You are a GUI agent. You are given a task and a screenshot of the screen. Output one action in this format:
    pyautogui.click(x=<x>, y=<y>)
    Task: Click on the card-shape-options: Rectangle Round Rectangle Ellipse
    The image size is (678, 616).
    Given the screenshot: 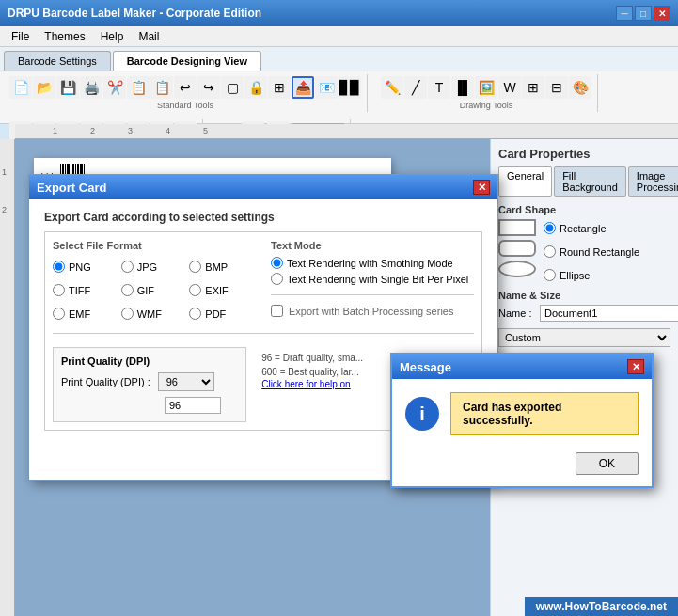 What is the action you would take?
    pyautogui.click(x=585, y=252)
    